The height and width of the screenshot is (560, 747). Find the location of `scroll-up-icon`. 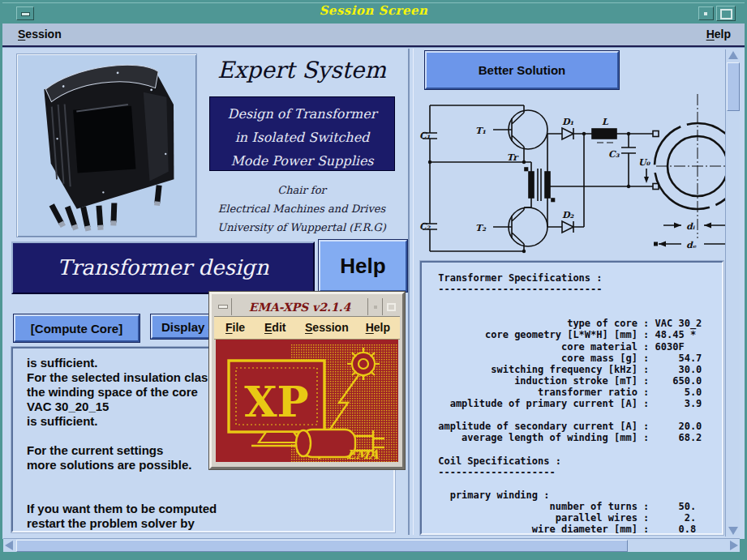

scroll-up-icon is located at coordinates (733, 55).